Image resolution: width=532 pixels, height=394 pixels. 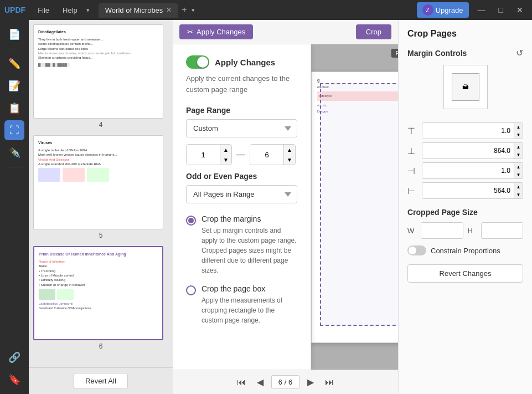 I want to click on margin-left-wrap: ▲ ▼, so click(x=473, y=171).